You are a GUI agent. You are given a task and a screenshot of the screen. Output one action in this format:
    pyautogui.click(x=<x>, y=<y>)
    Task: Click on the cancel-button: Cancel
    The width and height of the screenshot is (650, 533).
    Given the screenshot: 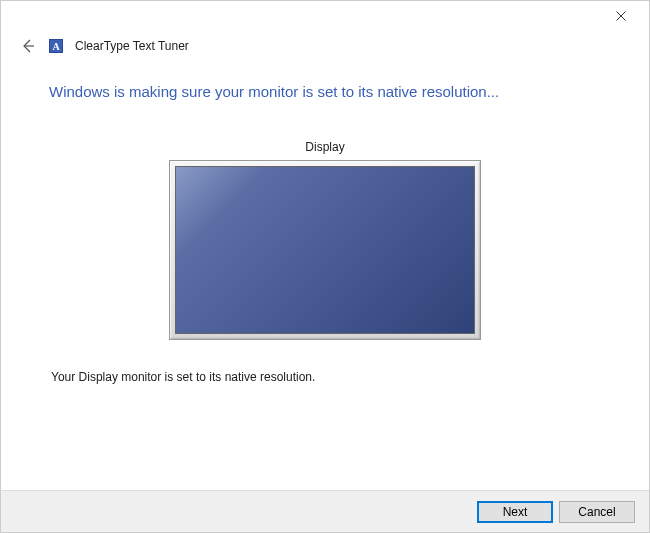 What is the action you would take?
    pyautogui.click(x=597, y=512)
    